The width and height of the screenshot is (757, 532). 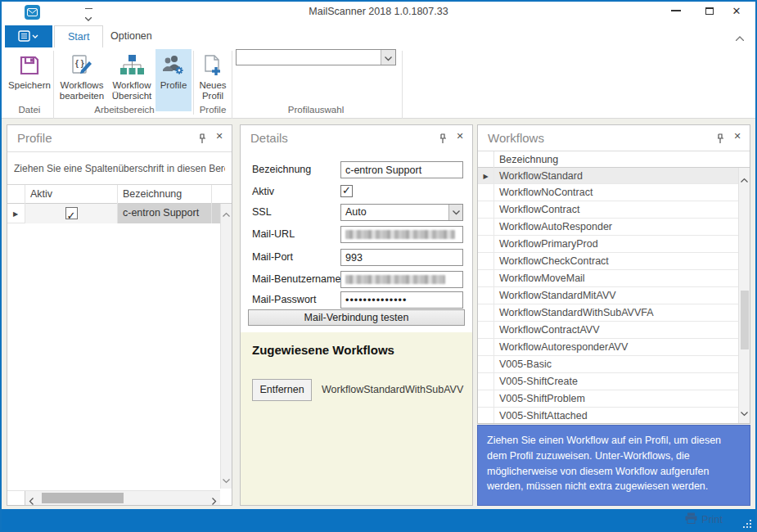 What do you see at coordinates (119, 169) in the screenshot?
I see `group-by-area: Ziehen Sie eine Spaltenüberschrift in di…` at bounding box center [119, 169].